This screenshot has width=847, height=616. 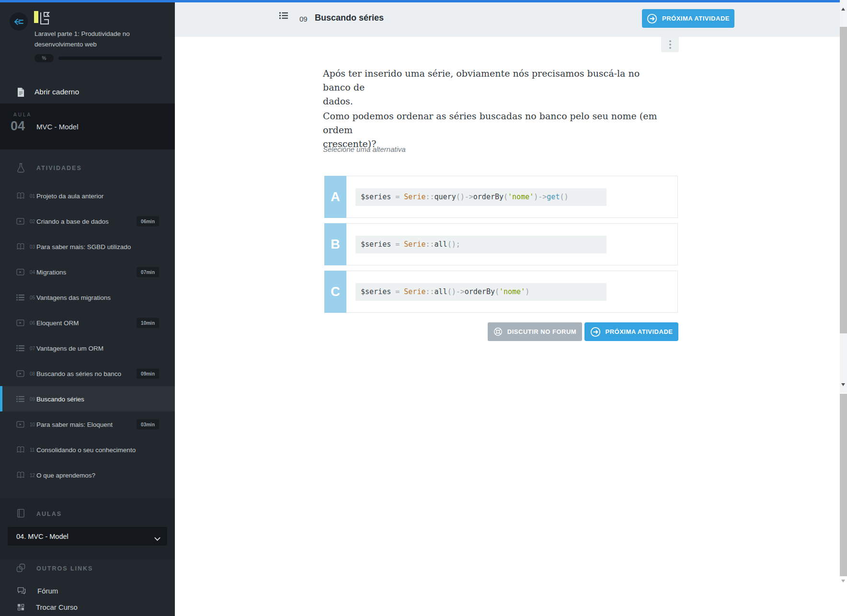 I want to click on activity-label: Eloquent ORM, so click(x=57, y=323).